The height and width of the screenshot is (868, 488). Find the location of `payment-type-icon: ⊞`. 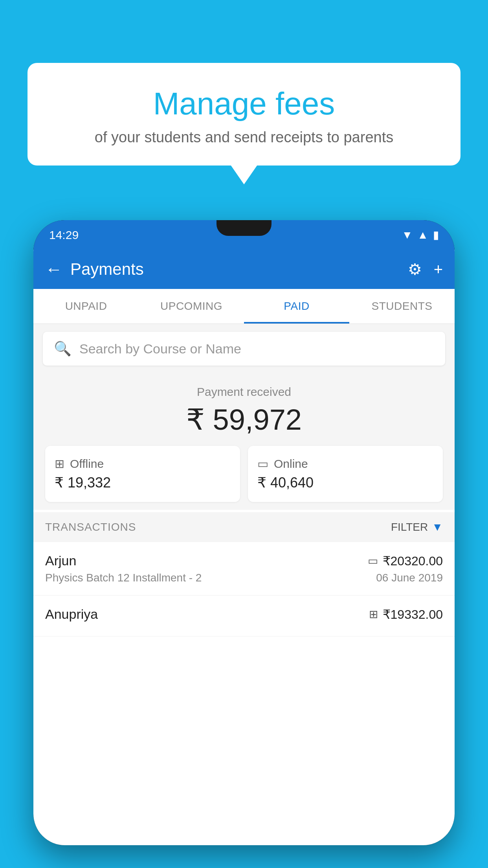

payment-type-icon: ⊞ is located at coordinates (373, 614).